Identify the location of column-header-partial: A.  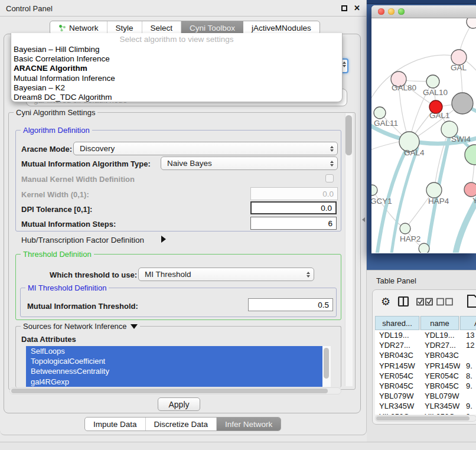
(468, 323).